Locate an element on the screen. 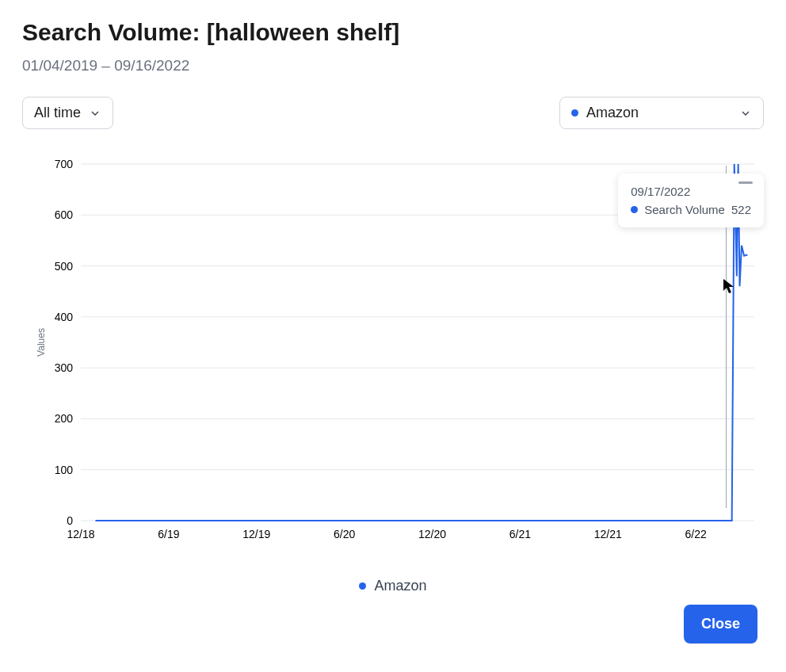 Image resolution: width=786 pixels, height=672 pixels. tooltip-collapse-icon is located at coordinates (746, 182).